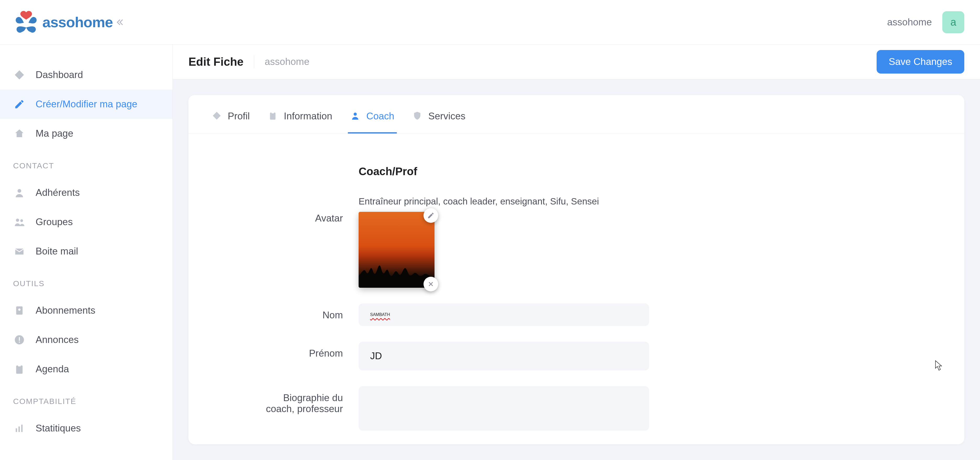  Describe the element at coordinates (86, 428) in the screenshot. I see `sidebar-item-stats: Statitiques` at that location.